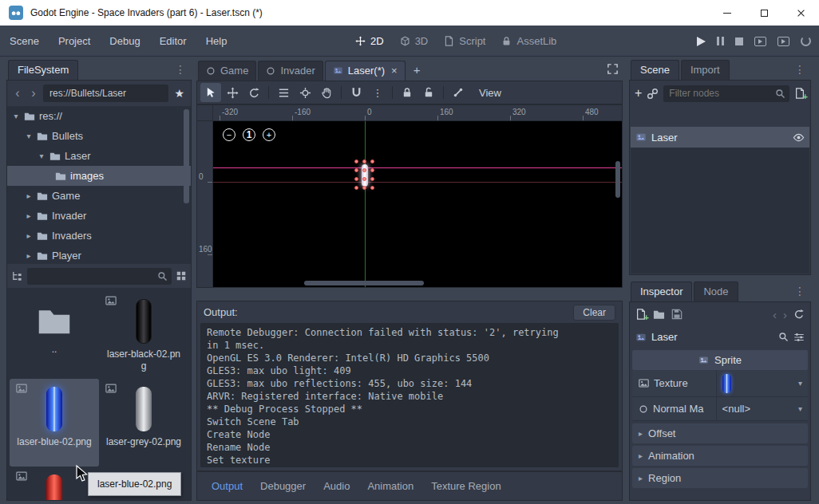 This screenshot has height=504, width=819. What do you see at coordinates (466, 486) in the screenshot?
I see `bottom-tab-texture-region: Texture Region` at bounding box center [466, 486].